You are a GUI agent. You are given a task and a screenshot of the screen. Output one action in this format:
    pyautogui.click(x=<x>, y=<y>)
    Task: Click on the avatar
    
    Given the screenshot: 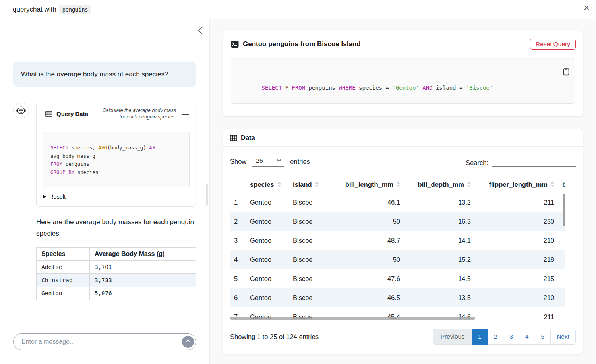 What is the action you would take?
    pyautogui.click(x=21, y=110)
    